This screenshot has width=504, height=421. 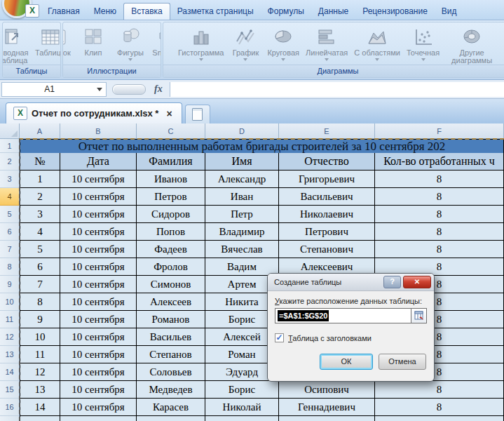 I want to click on cell-F4: 8, so click(x=440, y=196).